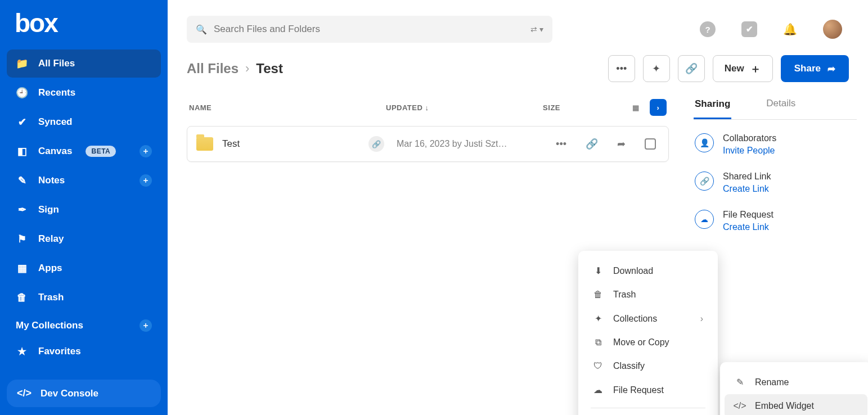 This screenshot has height=415, width=868. I want to click on column-updated-label: UPDATED, so click(404, 108).